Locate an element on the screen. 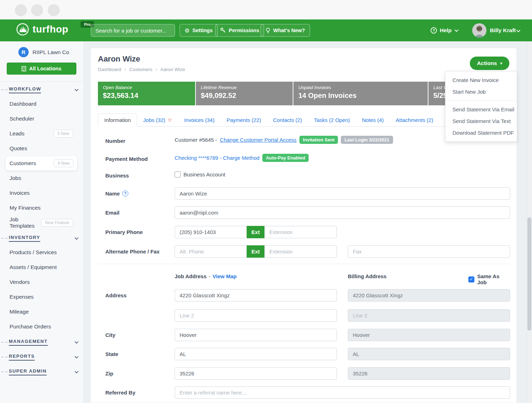 This screenshot has width=532, height=403. lightbulb-icon is located at coordinates (268, 30).